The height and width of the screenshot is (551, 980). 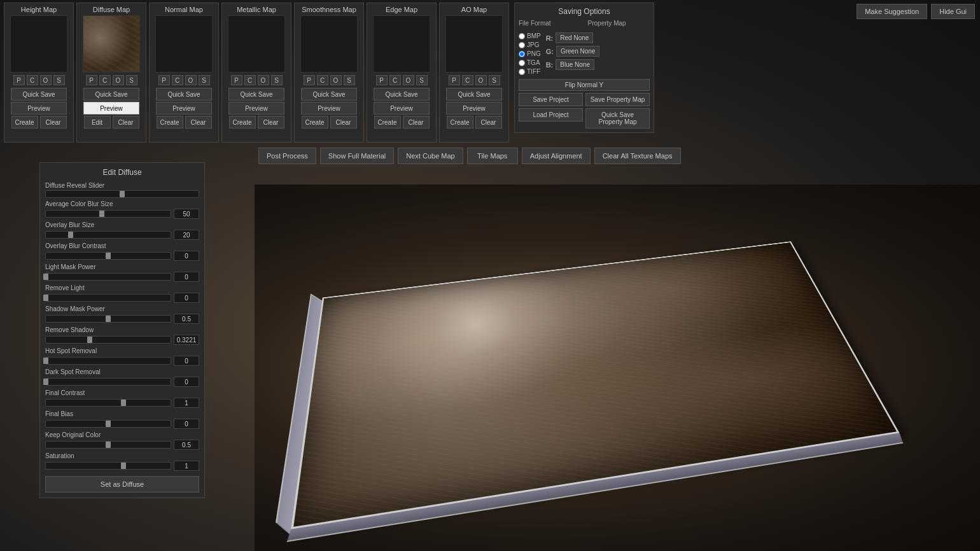 I want to click on post-process-btn: Post Process, so click(x=288, y=156).